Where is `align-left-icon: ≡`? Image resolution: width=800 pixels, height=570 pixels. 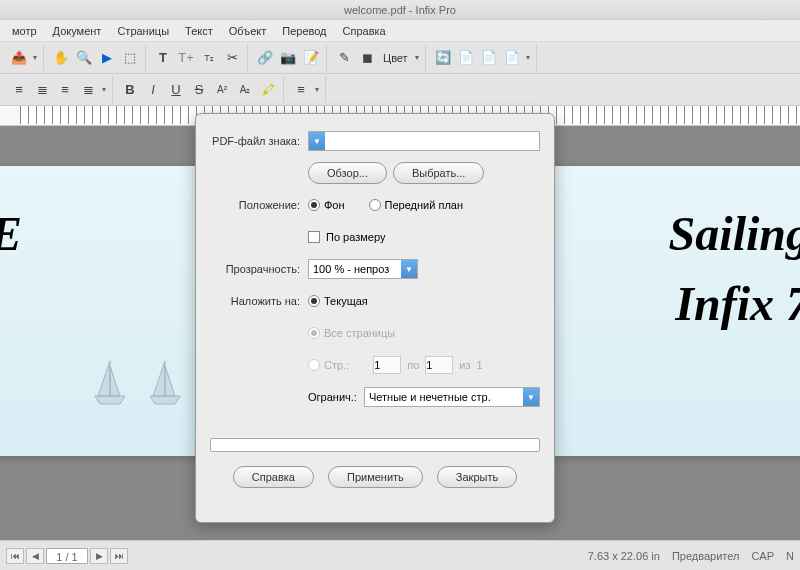
align-left-icon: ≡ is located at coordinates (19, 90).